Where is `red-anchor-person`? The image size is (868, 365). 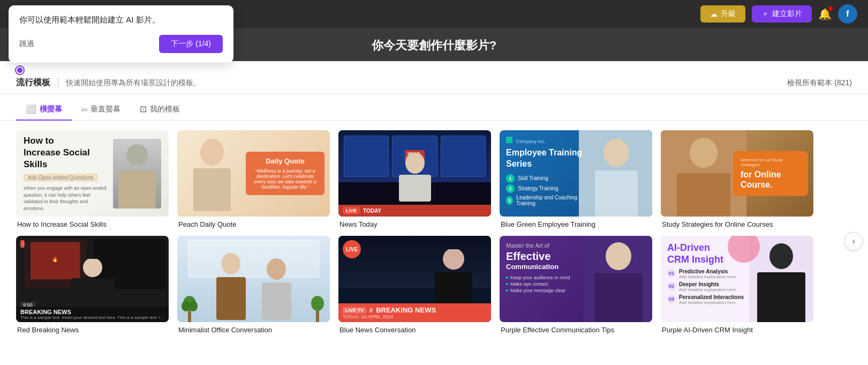 red-anchor-person is located at coordinates (93, 283).